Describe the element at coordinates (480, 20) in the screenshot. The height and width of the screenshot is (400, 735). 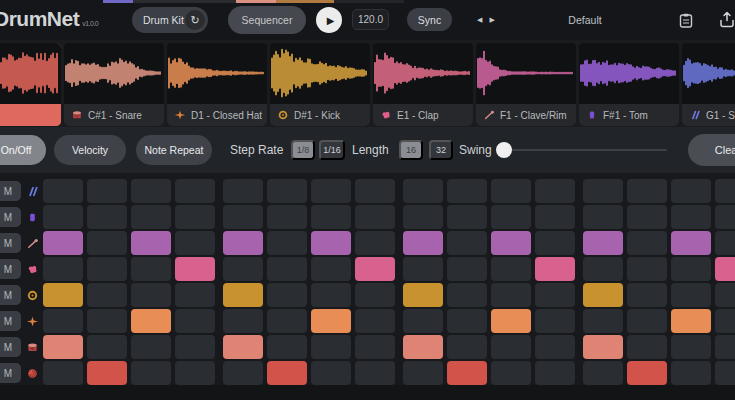
I see `prev-preset-button: ◀` at that location.